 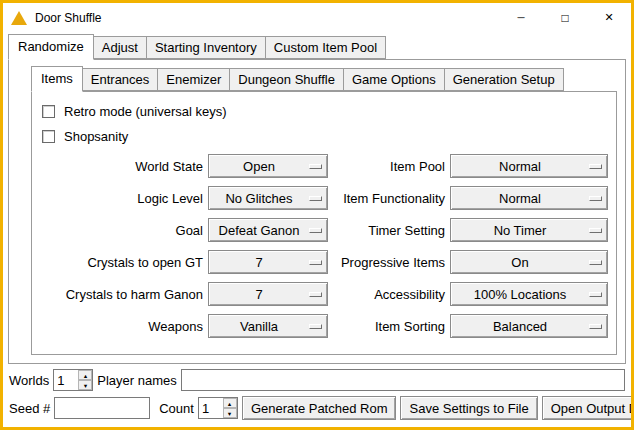 What do you see at coordinates (529, 198) in the screenshot?
I see `item-functionality-dropdown: Normal` at bounding box center [529, 198].